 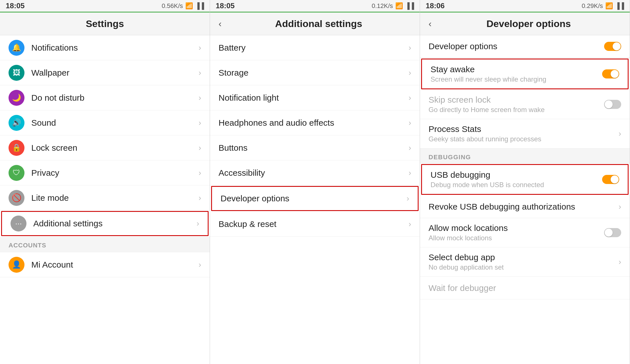 I want to click on dev-item-process-stats: Process Stats Geeky stats about running …, so click(x=525, y=134).